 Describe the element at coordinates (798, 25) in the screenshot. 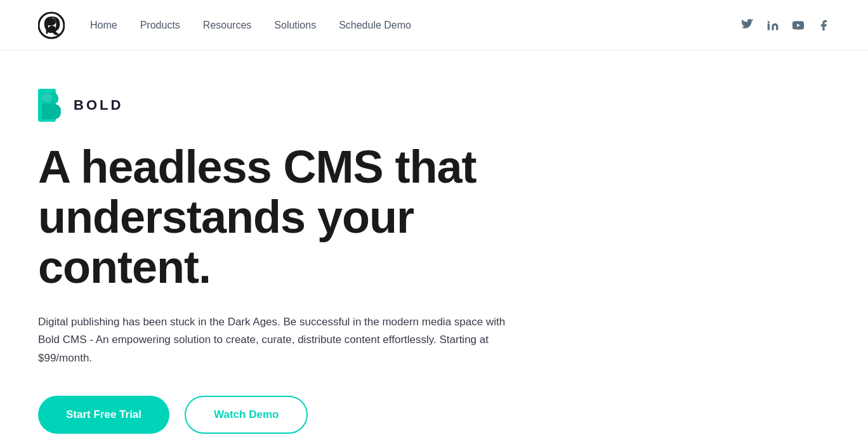

I see `youtube-icon` at that location.